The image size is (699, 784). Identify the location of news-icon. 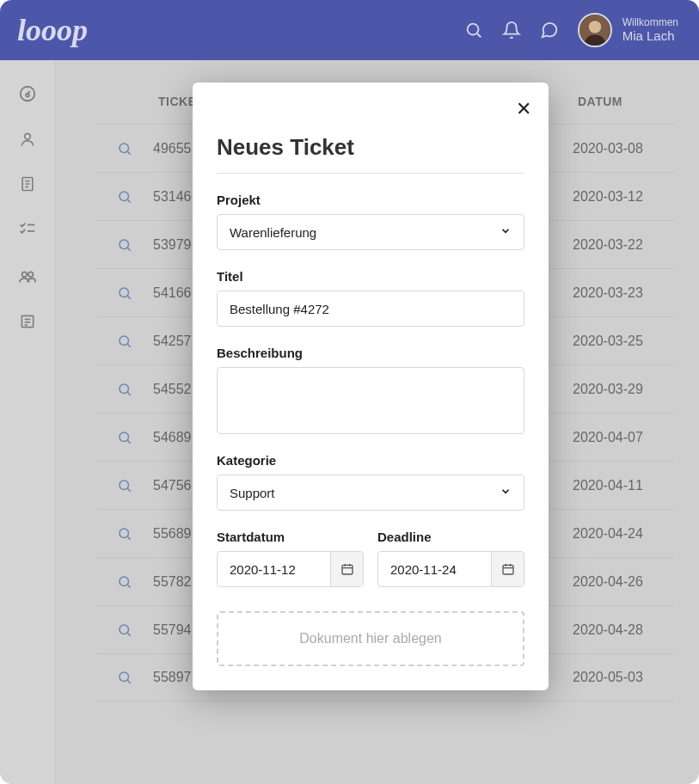
(28, 322).